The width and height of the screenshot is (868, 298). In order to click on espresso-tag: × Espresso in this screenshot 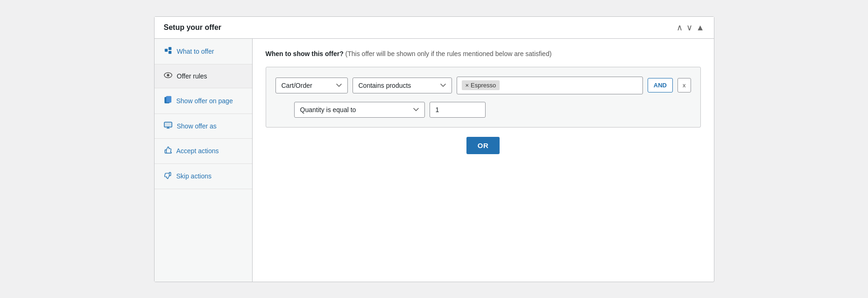, I will do `click(481, 85)`.